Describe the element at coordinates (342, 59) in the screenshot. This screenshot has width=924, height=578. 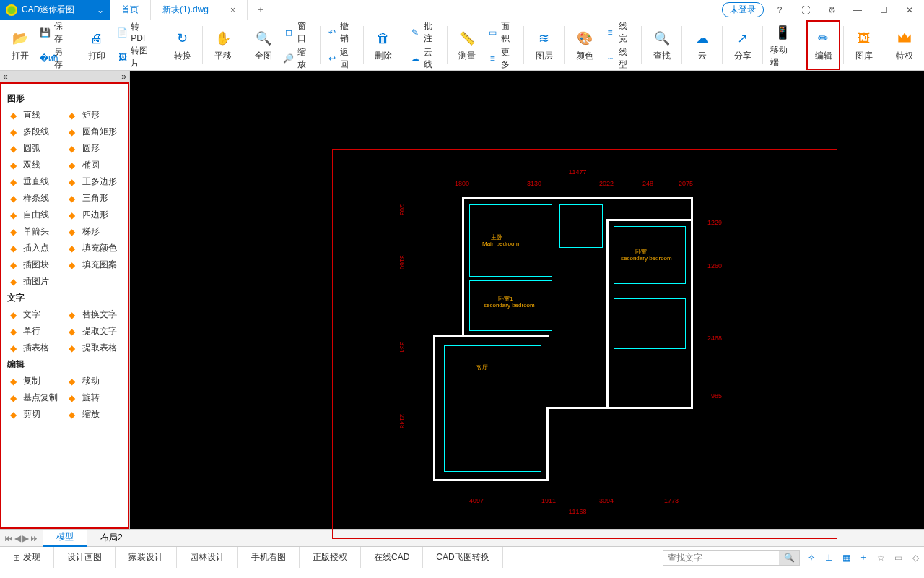
I see `back-button: ↩返回` at that location.